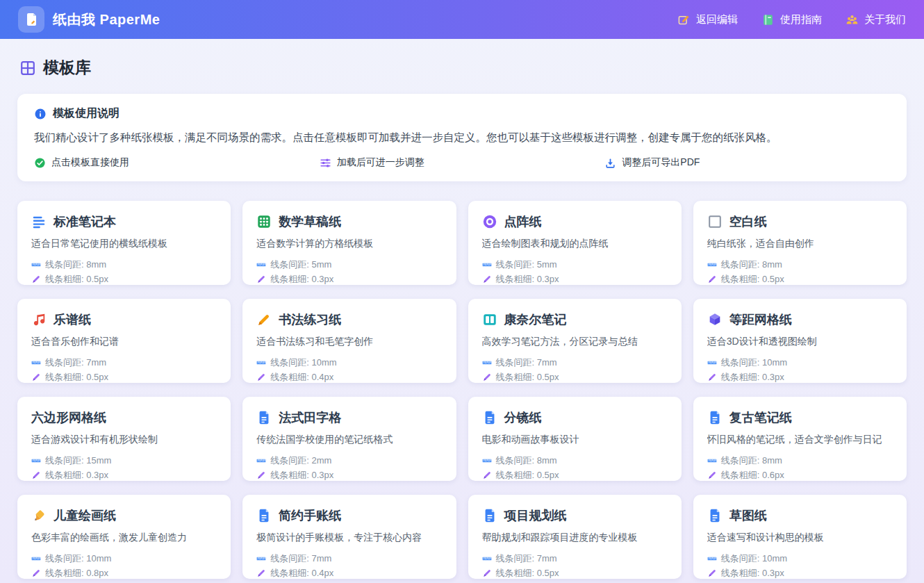 This screenshot has width=924, height=583. What do you see at coordinates (575, 536) in the screenshot?
I see `template-card: 项目规划纸 帮助规划和跟踪项目进度的专业模板 线条间距: 7mm 线条粗细: 0…` at bounding box center [575, 536].